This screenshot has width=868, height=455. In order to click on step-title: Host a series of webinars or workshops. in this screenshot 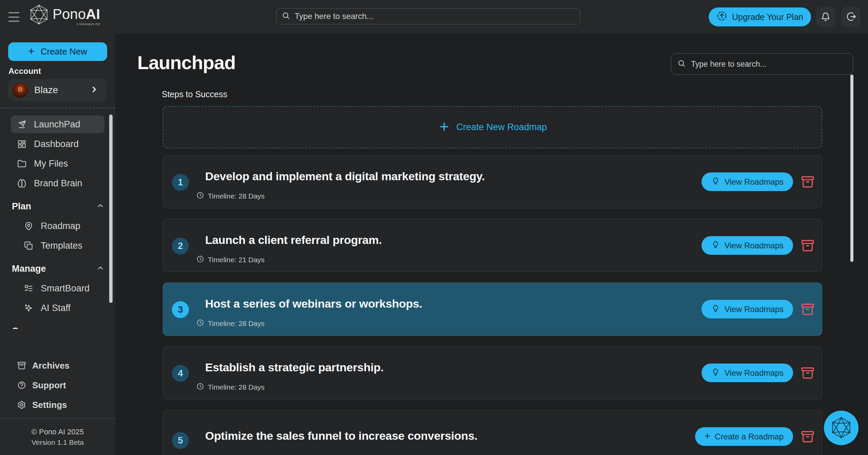, I will do `click(314, 304)`.